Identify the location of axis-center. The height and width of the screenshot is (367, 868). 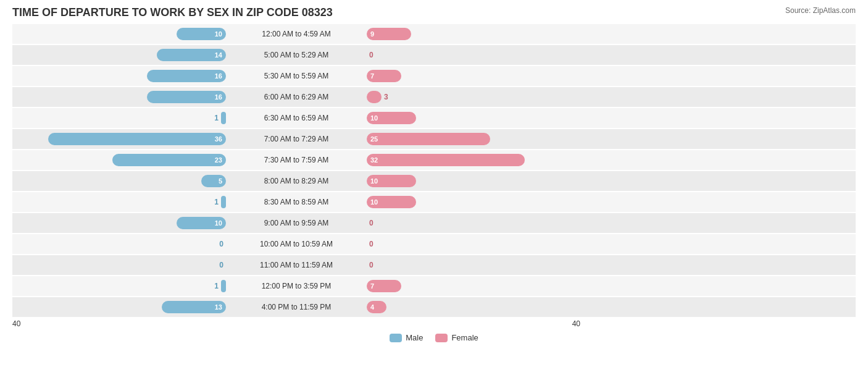
(296, 324).